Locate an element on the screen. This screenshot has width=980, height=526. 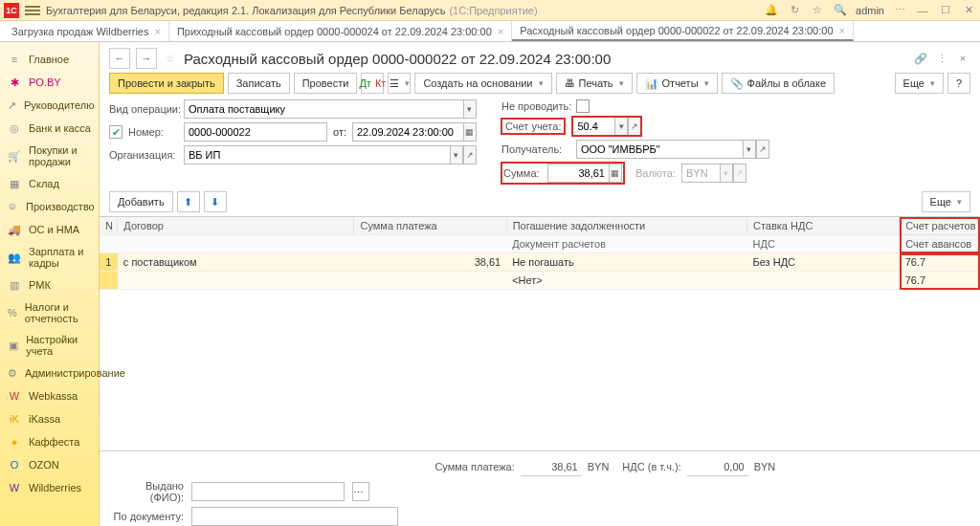
total-sum-value is located at coordinates (551, 467).